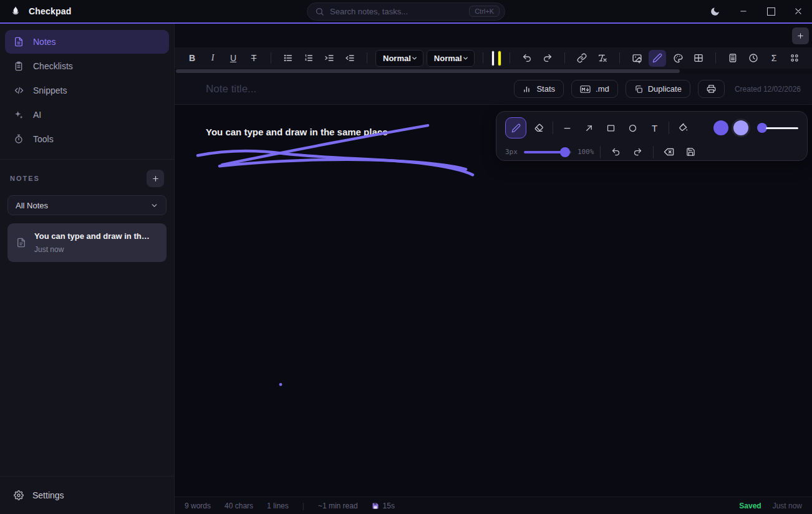 The image size is (812, 514). What do you see at coordinates (795, 59) in the screenshot?
I see `apps-grid-button` at bounding box center [795, 59].